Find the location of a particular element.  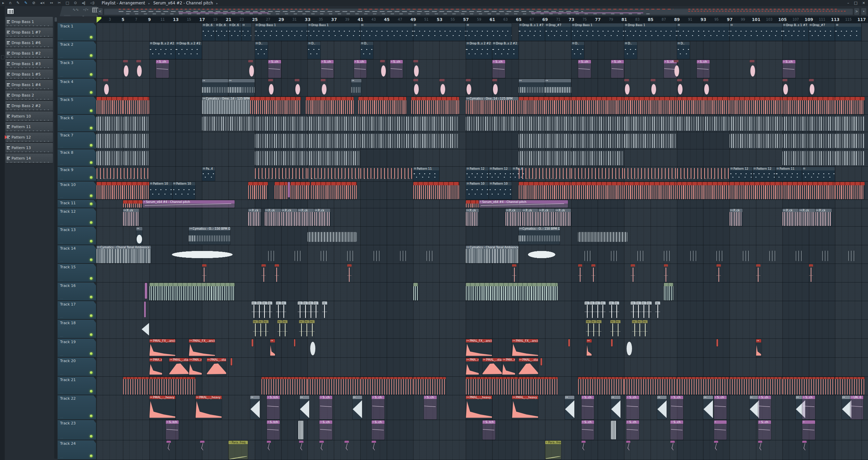

track-header: Track 24… is located at coordinates (77, 450).